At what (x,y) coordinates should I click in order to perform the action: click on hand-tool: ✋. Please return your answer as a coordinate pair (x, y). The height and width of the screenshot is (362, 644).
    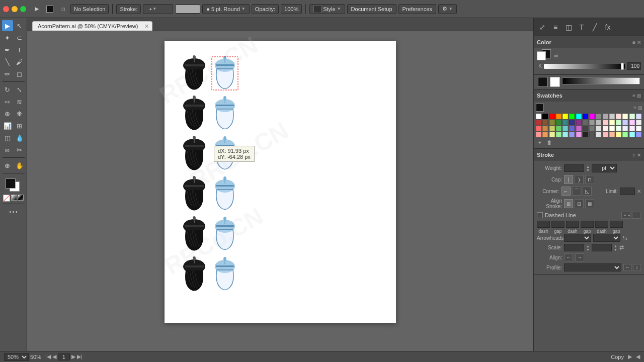
    Looking at the image, I should click on (20, 165).